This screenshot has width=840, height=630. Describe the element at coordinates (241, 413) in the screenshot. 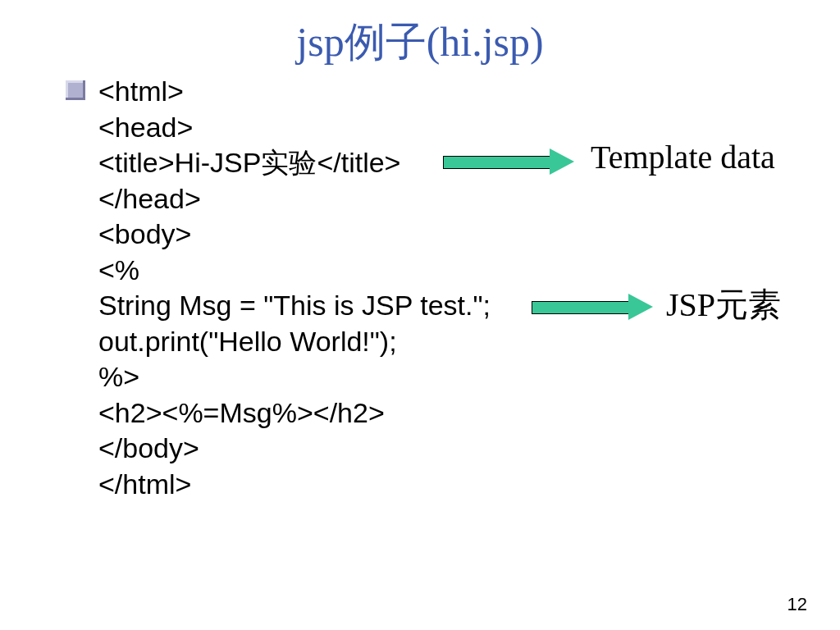

I see `code-line: <h2><%=Msg%></h2>` at that location.